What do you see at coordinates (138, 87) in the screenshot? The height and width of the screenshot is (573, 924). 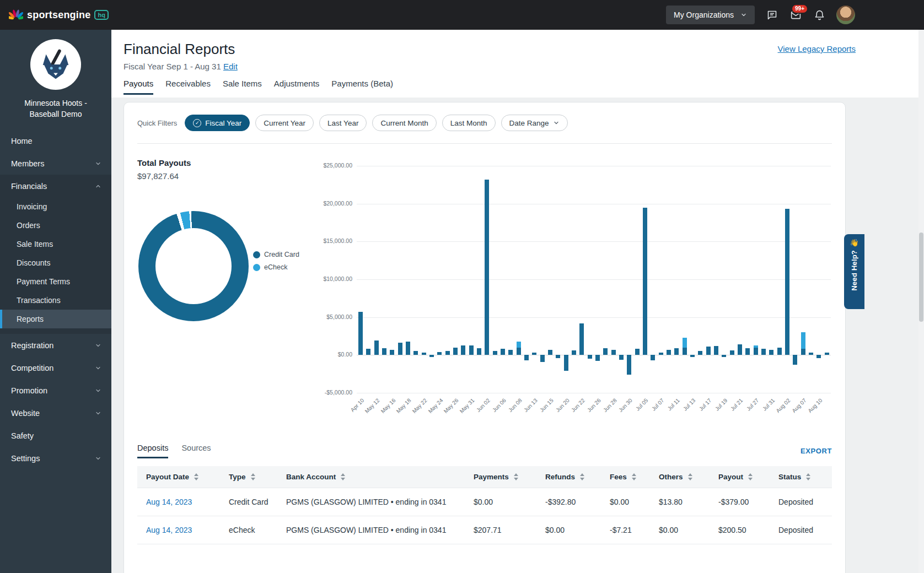 I see `tab-payouts: Payouts` at bounding box center [138, 87].